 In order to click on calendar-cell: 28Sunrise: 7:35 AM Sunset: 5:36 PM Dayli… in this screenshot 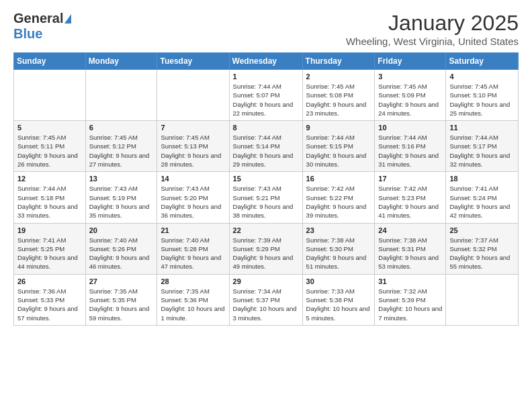, I will do `click(193, 300)`.